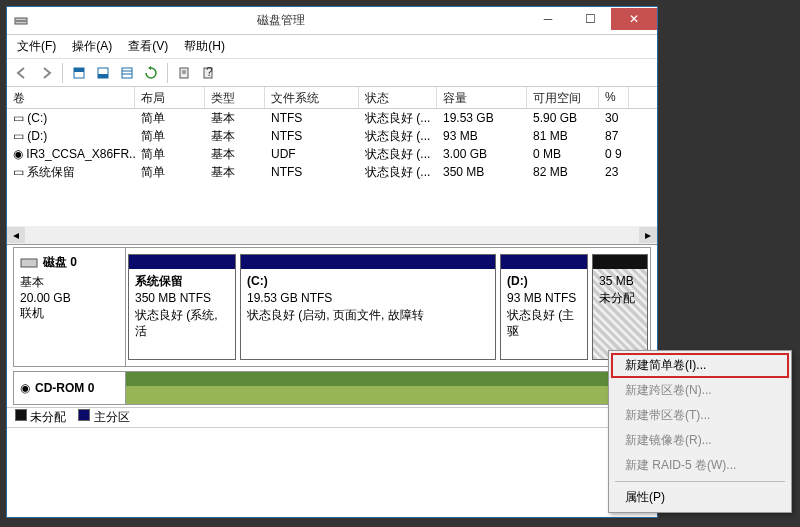 The width and height of the screenshot is (800, 527). Describe the element at coordinates (332, 154) in the screenshot. I see `table-row: ◉ IR3_CCSA_X86FR... 简单 基本 UDF 状态良好 (... …` at that location.